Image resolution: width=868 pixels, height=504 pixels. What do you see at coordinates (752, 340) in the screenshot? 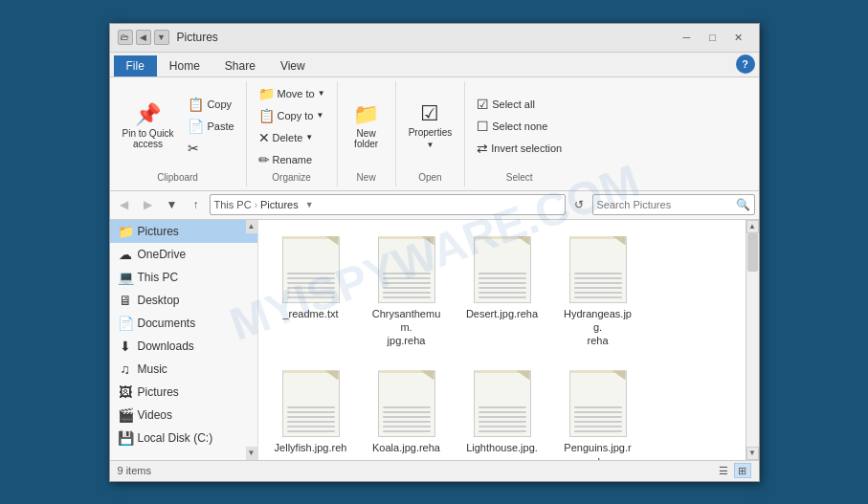
I see `scroll-track` at bounding box center [752, 340].